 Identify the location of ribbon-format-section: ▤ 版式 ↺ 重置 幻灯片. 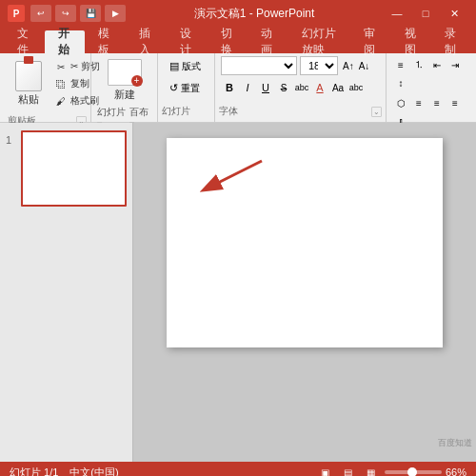
(187, 88).